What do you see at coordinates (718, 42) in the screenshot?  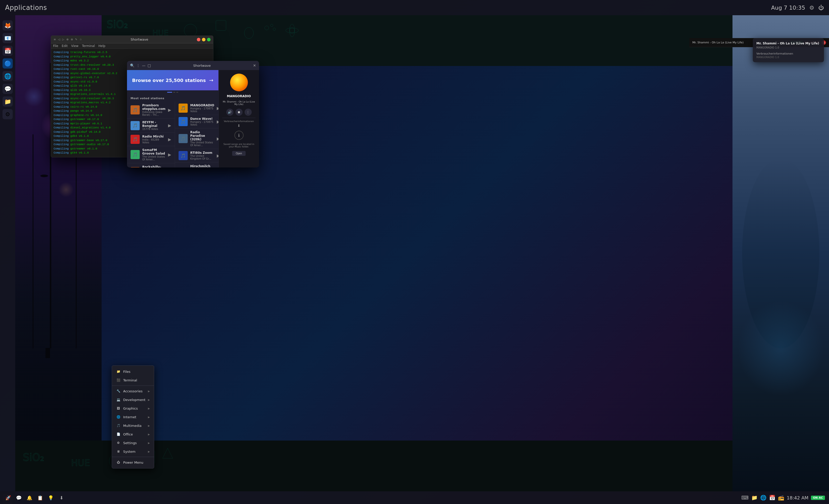 I see `media-track-text: Mr. Shammi - Oh La La (Live My Life)` at bounding box center [718, 42].